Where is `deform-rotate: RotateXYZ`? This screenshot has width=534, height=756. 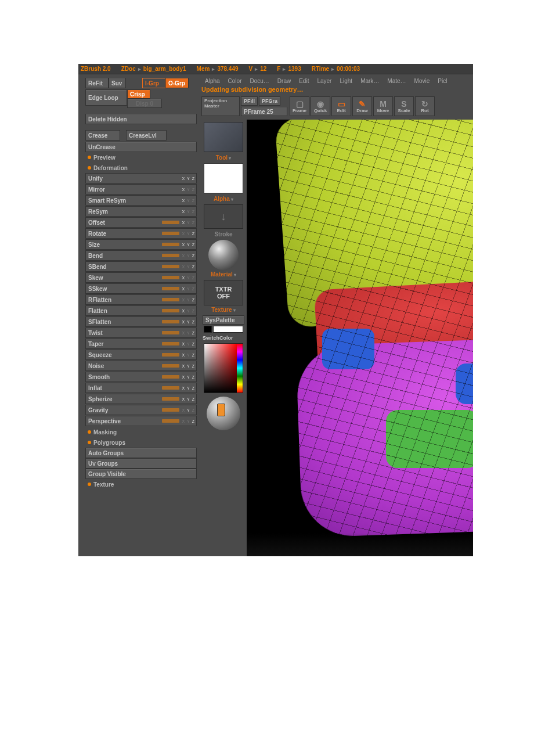
deform-rotate: RotateXYZ is located at coordinates (141, 233).